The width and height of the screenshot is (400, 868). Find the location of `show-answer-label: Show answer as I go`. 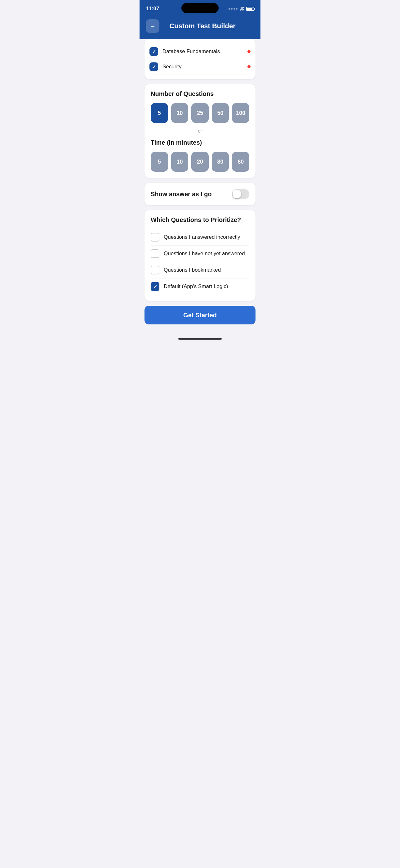

show-answer-label: Show answer as I go is located at coordinates (181, 194).